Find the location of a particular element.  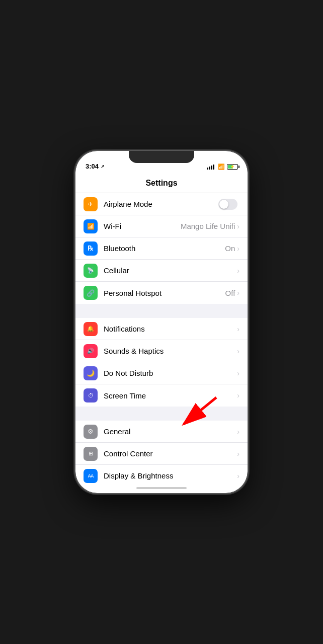

wifi-value: Mango Life Unifi is located at coordinates (208, 226).